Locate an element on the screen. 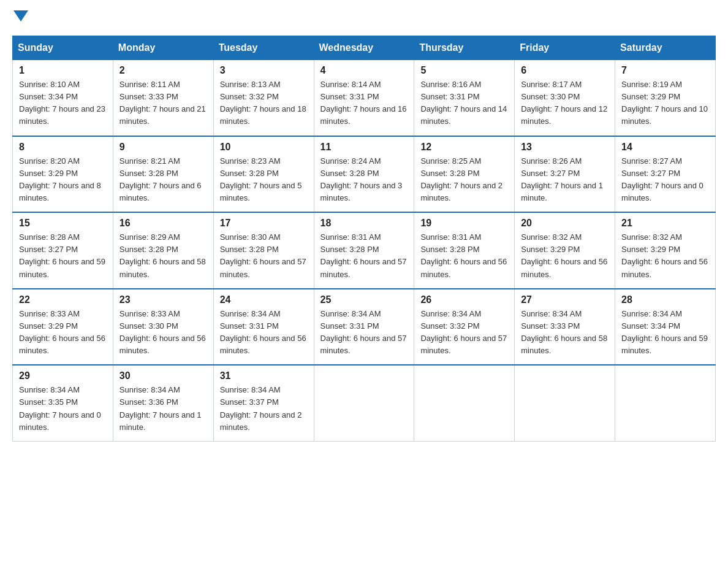  day-info: Sunrise: 8:13 AMSunset: 3:32 PMDaylight:… is located at coordinates (264, 103).